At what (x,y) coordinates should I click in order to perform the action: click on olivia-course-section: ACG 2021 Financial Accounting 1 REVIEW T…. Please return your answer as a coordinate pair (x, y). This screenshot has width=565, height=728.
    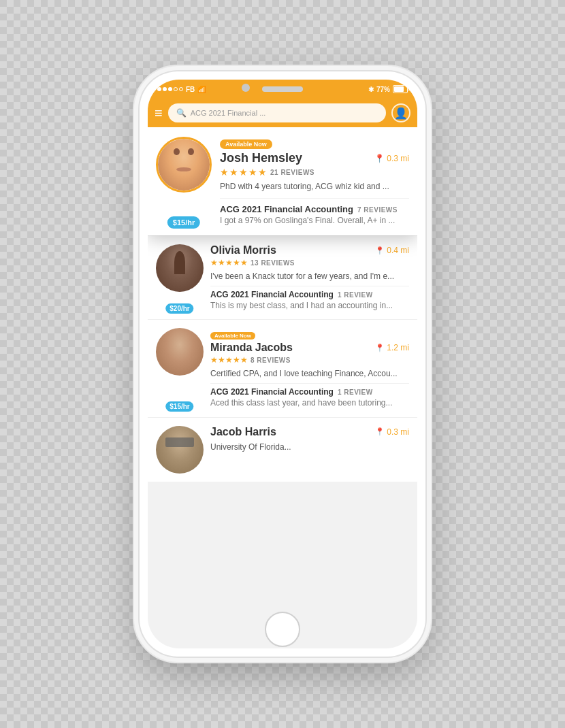
    Looking at the image, I should click on (310, 299).